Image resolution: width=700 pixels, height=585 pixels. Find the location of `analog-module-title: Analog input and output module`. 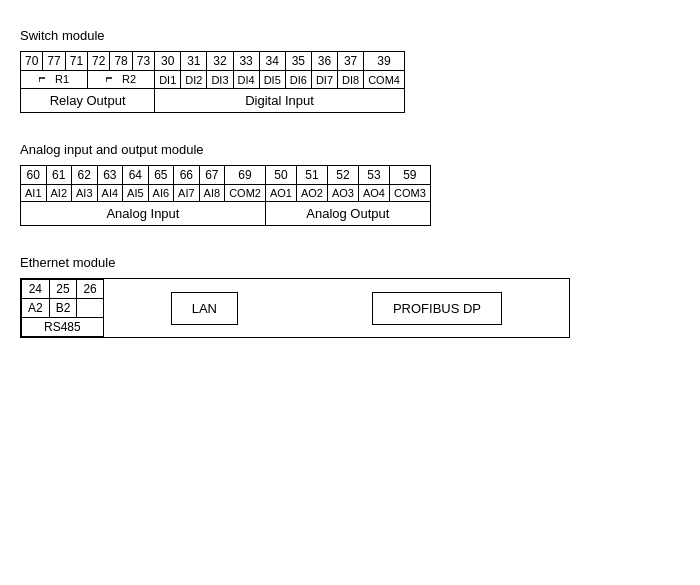

analog-module-title: Analog input and output module is located at coordinates (350, 150).